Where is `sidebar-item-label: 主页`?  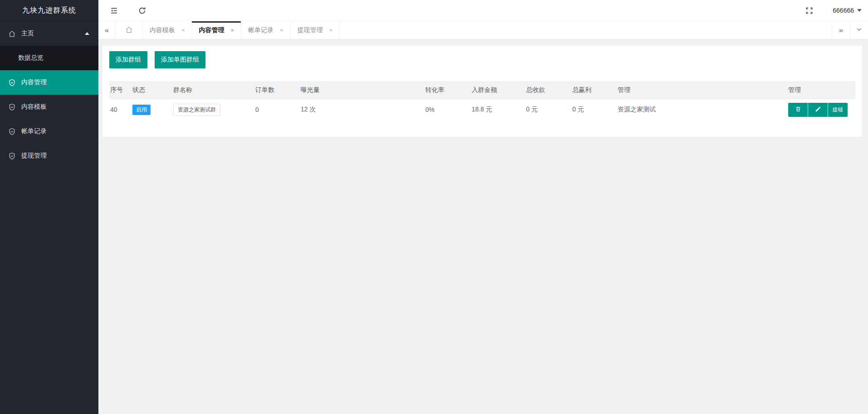
sidebar-item-label: 主页 is located at coordinates (28, 34).